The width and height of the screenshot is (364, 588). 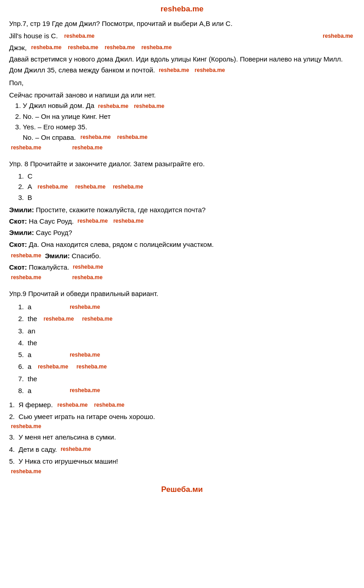 I want to click on upr7-answer1: Jill's house is C., so click(x=34, y=36).